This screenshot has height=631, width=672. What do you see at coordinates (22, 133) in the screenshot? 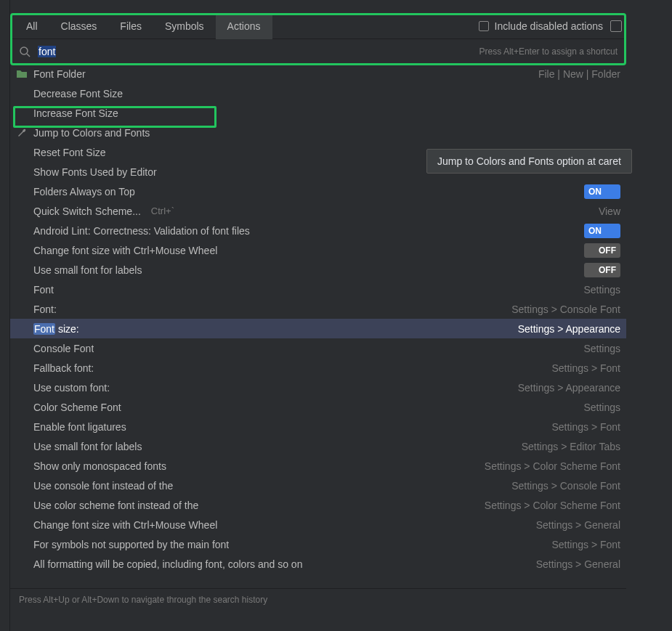
I see `wrench-icon` at bounding box center [22, 133].